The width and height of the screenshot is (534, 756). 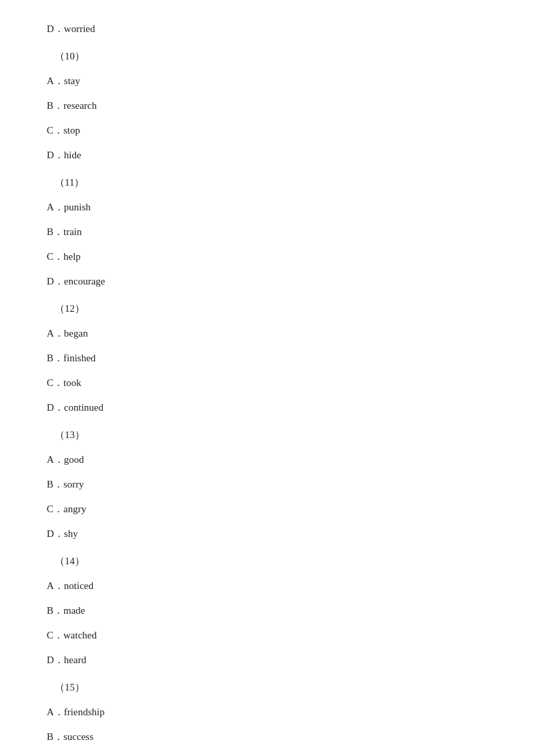 I want to click on answer-option: A．punish, so click(x=267, y=207).